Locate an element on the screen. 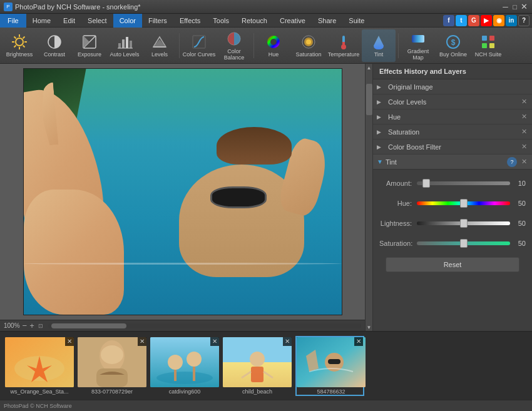 The width and height of the screenshot is (532, 411). rss-icon: ◉ is located at coordinates (499, 21).